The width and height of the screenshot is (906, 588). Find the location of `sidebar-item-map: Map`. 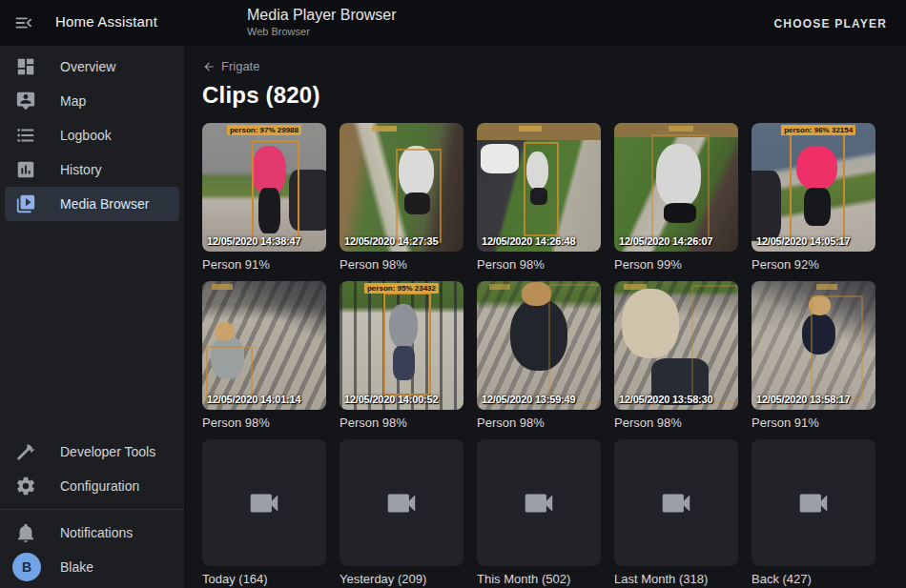

sidebar-item-map: Map is located at coordinates (92, 101).